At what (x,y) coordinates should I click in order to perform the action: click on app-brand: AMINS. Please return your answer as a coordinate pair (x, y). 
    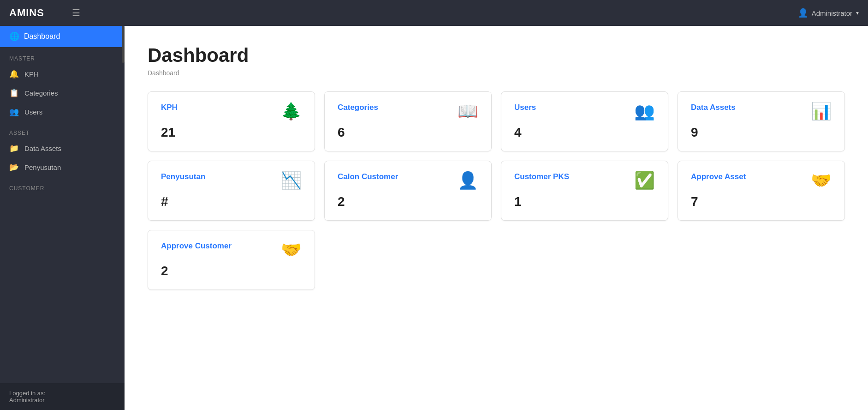
    Looking at the image, I should click on (27, 13).